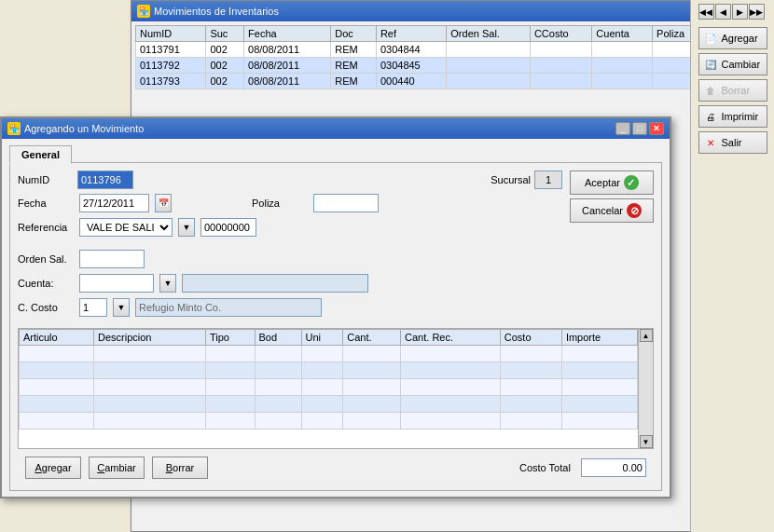 This screenshot has width=774, height=532. What do you see at coordinates (646, 442) in the screenshot?
I see `scroll-down-btn: ▼` at bounding box center [646, 442].